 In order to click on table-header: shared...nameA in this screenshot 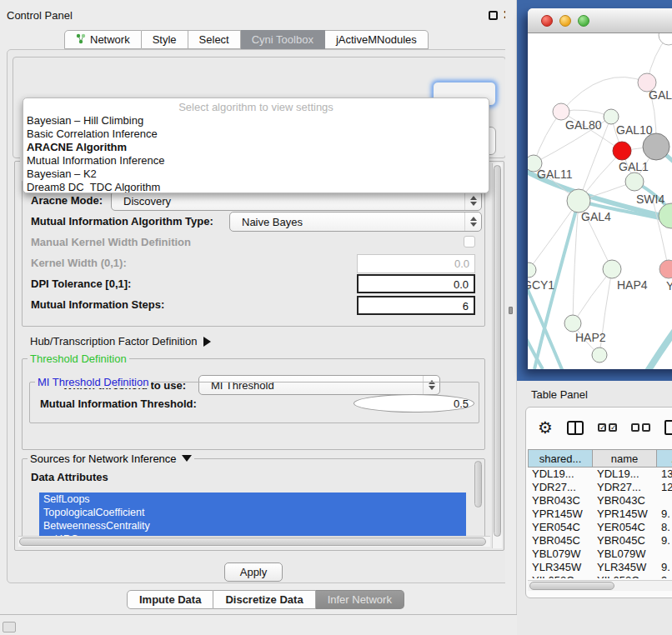, I will do `click(600, 458)`.